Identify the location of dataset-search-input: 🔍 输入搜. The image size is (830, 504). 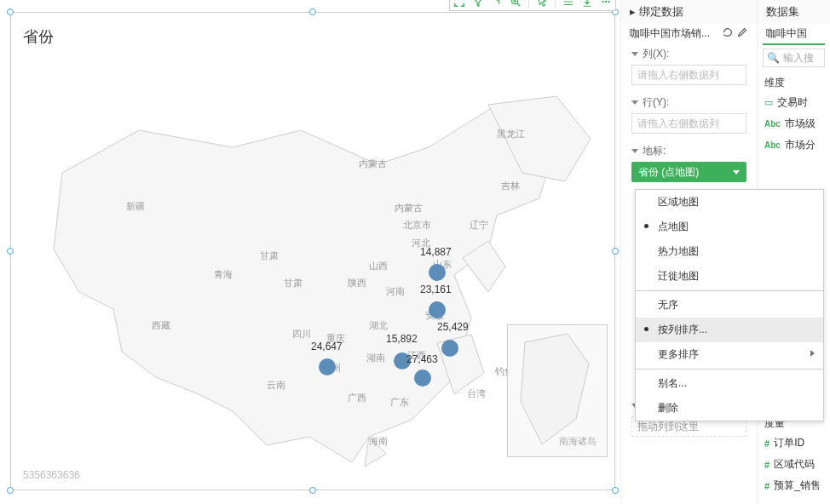
(794, 58).